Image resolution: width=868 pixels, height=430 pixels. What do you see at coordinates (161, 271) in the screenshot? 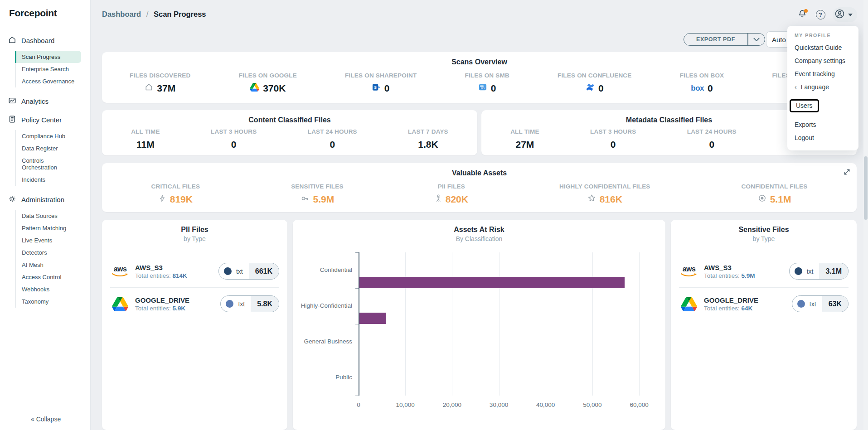
I see `source-info: AWS_S3 Total entities: 814K` at bounding box center [161, 271].